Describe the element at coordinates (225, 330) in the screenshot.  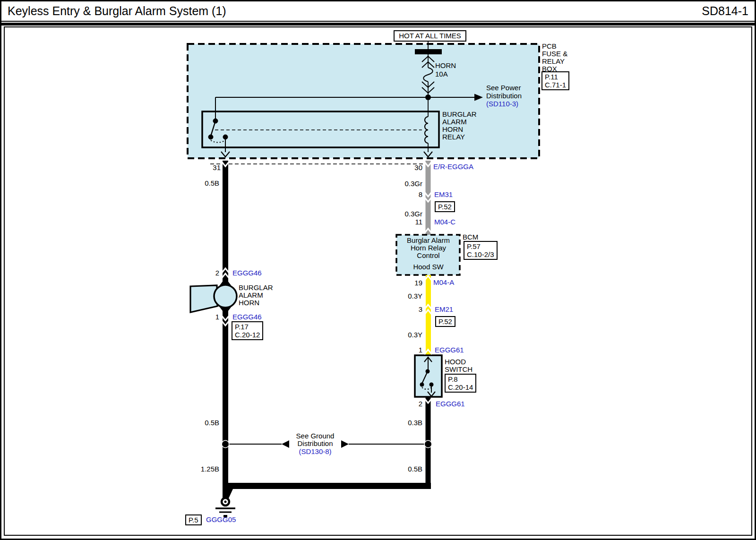
I see `wire-left-black` at that location.